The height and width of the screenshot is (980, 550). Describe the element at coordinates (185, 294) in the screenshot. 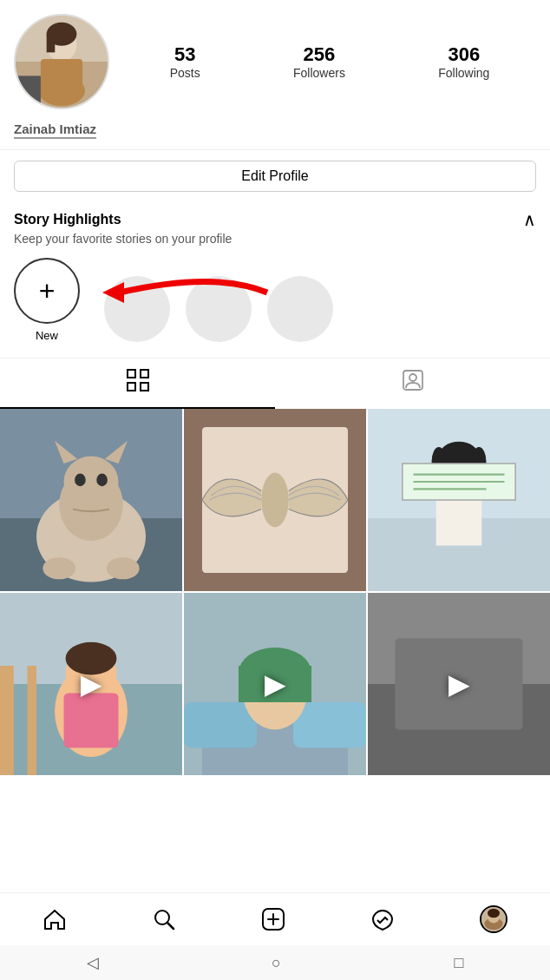

I see `red-arrow` at that location.